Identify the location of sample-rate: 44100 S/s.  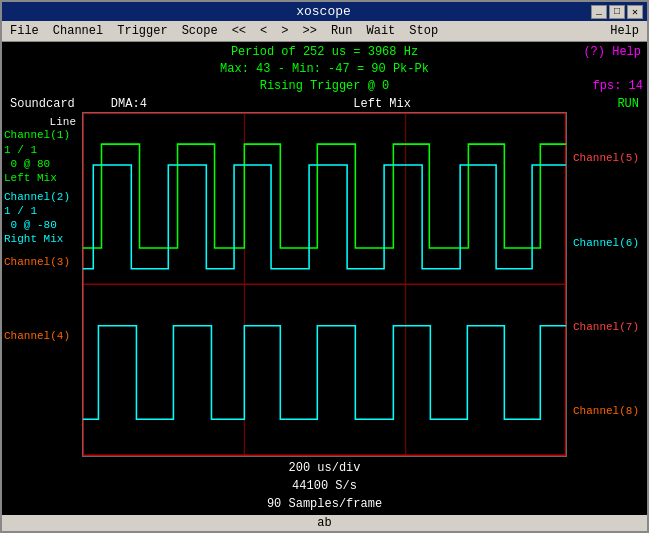
(324, 486).